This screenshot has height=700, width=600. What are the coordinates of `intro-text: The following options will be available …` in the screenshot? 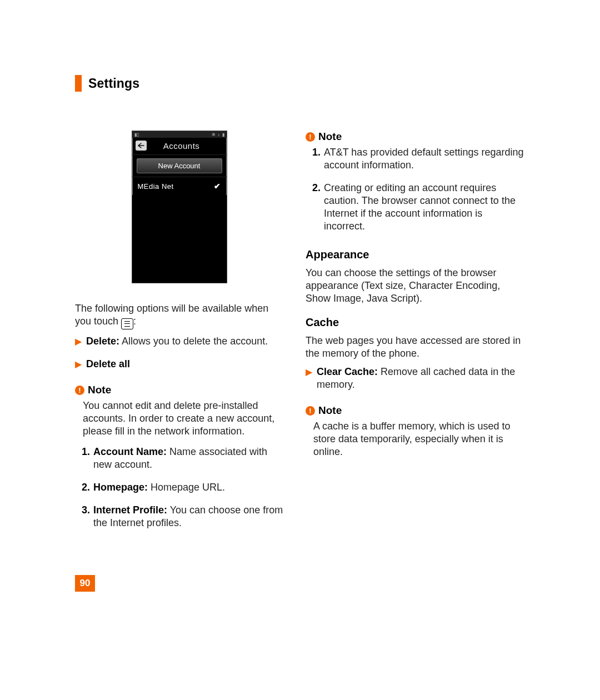 It's located at (179, 316).